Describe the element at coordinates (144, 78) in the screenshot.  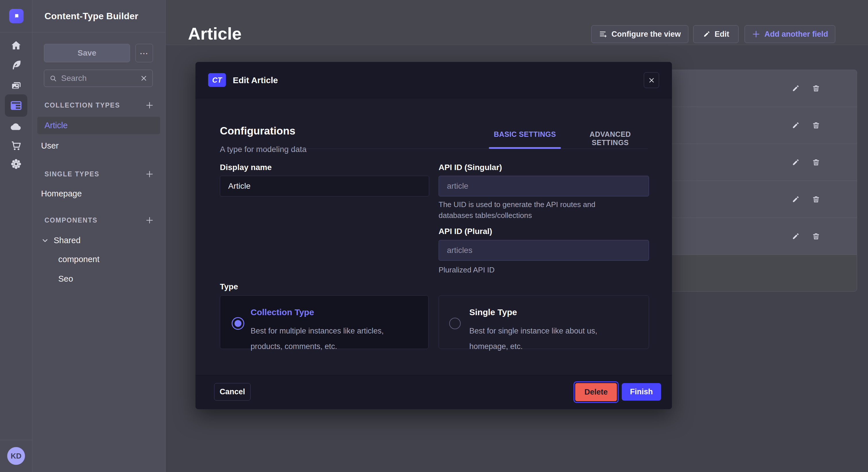
I see `clear-search-icon` at that location.